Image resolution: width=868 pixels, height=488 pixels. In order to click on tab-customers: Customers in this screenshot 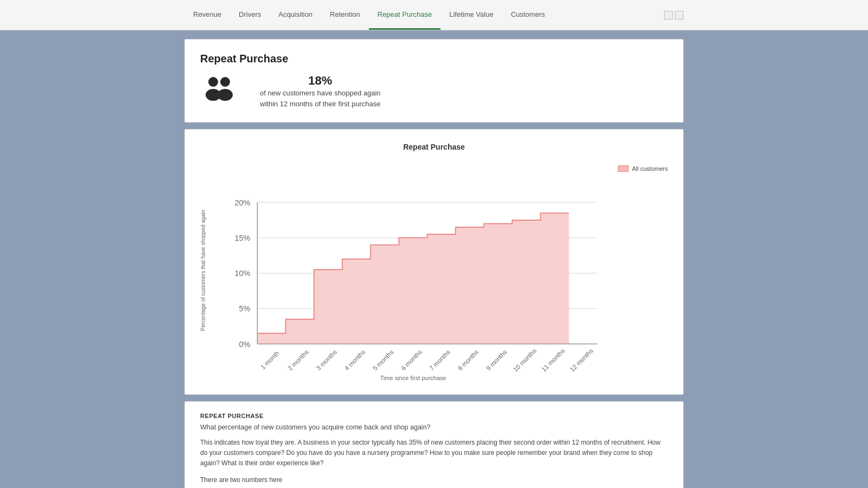, I will do `click(528, 15)`.